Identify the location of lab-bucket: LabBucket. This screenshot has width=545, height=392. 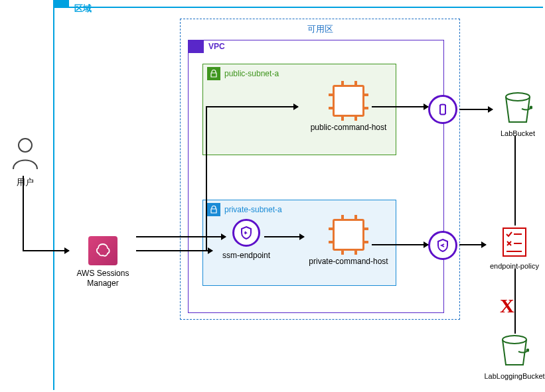
(516, 114).